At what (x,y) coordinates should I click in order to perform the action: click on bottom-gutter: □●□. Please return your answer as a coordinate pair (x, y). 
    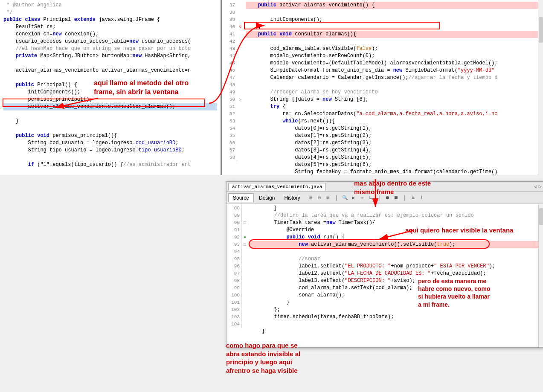
    Looking at the image, I should click on (245, 262).